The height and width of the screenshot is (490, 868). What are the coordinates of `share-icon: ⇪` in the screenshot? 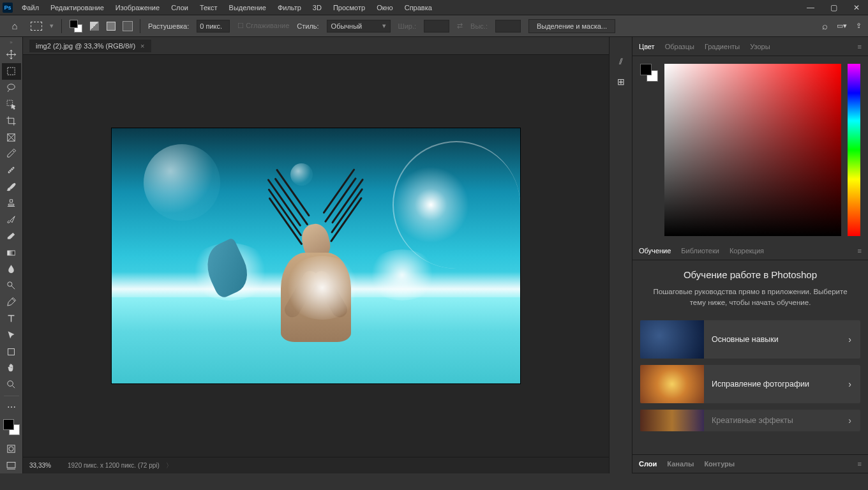 It's located at (859, 26).